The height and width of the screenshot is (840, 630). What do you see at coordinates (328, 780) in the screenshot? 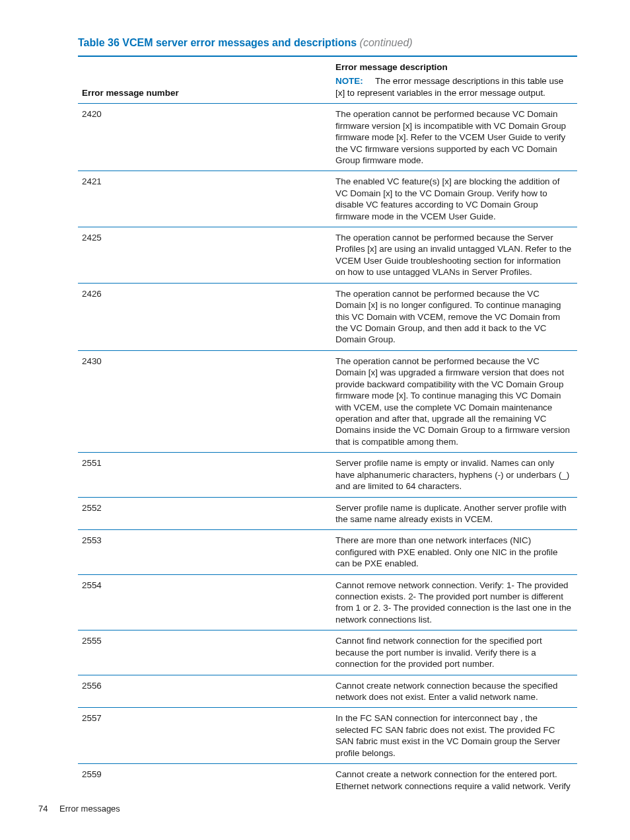
I see `table-row: 2559Cannot create a network connection f…` at bounding box center [328, 780].